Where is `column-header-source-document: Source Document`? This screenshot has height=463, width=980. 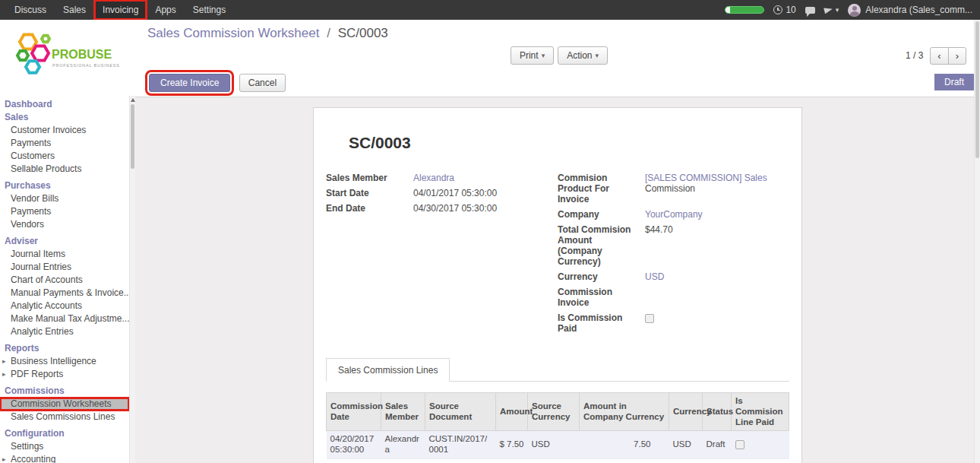 column-header-source-document: Source Document is located at coordinates (460, 412).